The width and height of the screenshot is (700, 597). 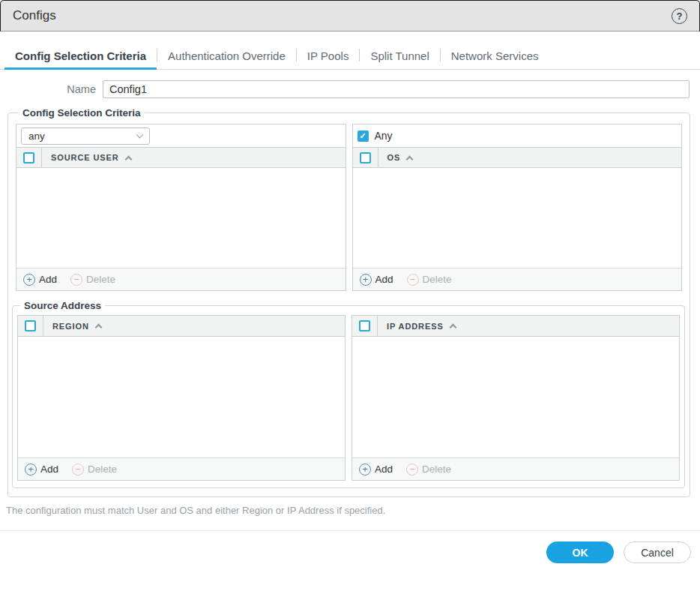 I want to click on ip-address-select-all-checkbox, so click(x=364, y=326).